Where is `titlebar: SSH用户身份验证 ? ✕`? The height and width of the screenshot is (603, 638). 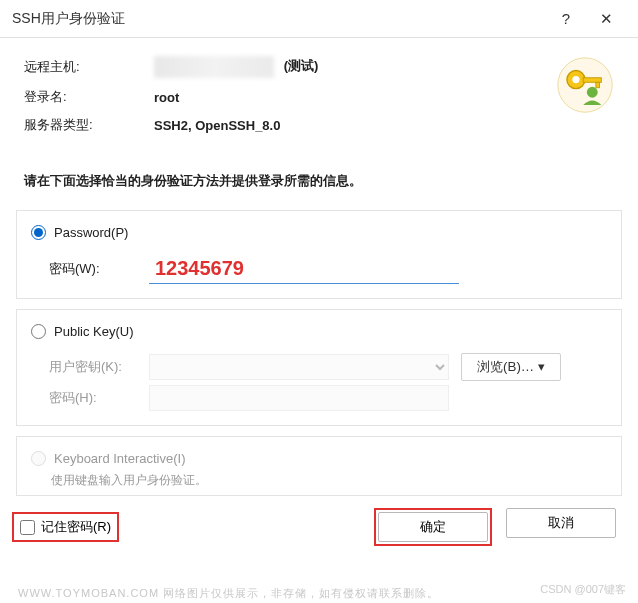 titlebar: SSH用户身份验证 ? ✕ is located at coordinates (319, 19).